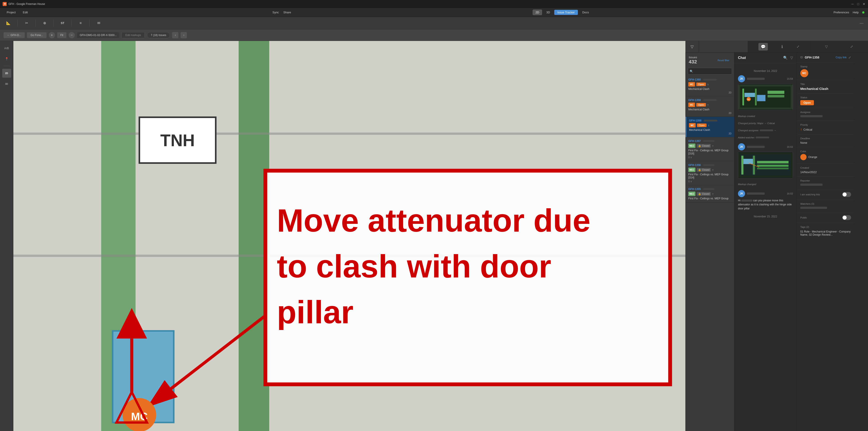  I want to click on watching-toggle, so click(846, 195).